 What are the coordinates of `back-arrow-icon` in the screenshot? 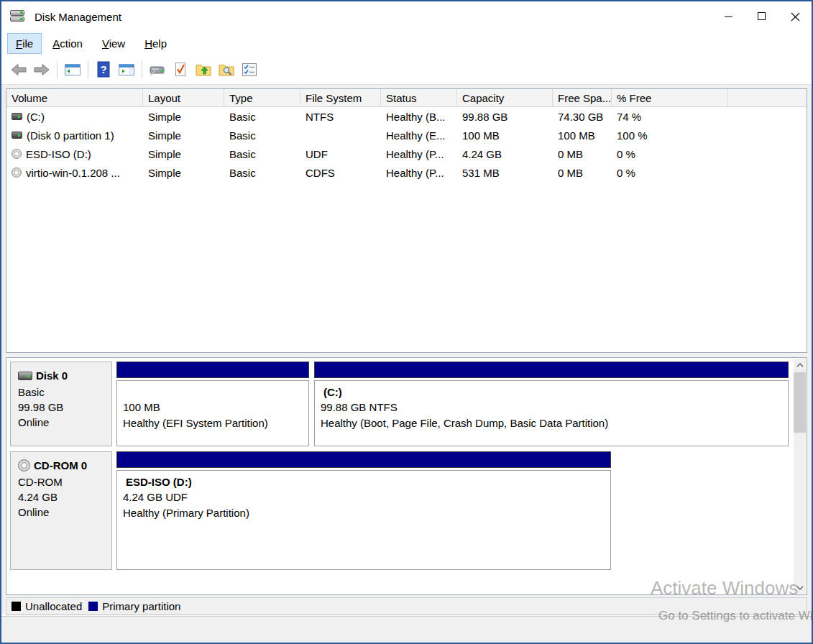 It's located at (19, 70).